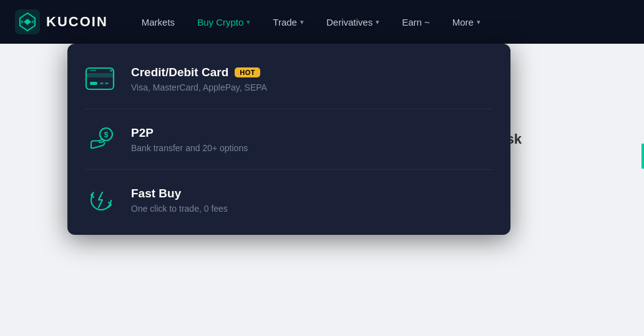 The width and height of the screenshot is (644, 336). I want to click on buy-crypto-chevron-icon: ▾, so click(248, 22).